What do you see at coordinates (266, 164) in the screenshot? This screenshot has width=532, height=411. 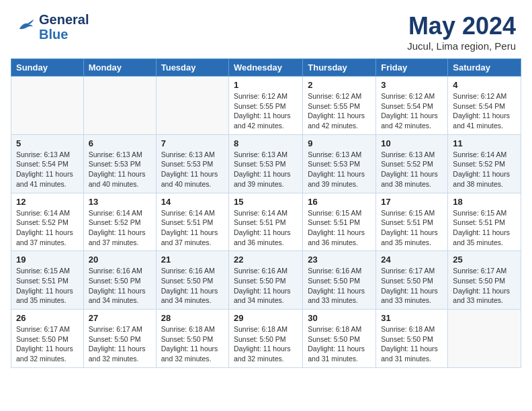 I see `calendar-week-row: 5Sunrise: 6:13 AMSunset: 5:54 PMDaylight…` at bounding box center [266, 164].